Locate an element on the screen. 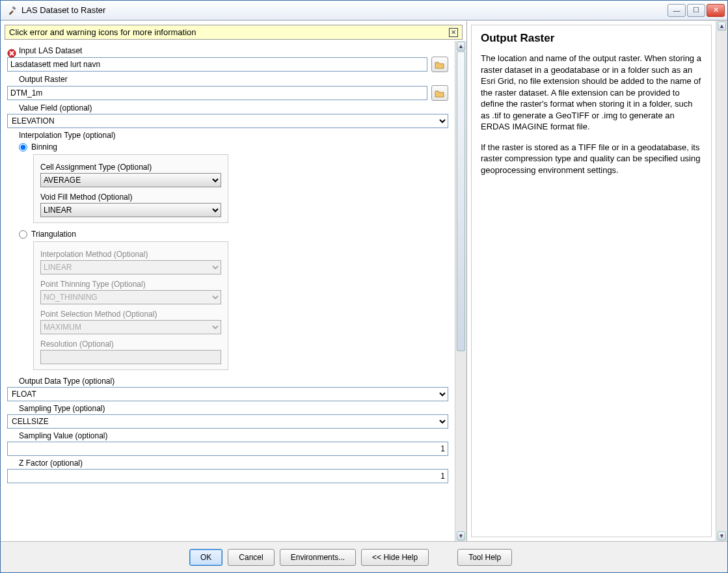  error-icon is located at coordinates (12, 53).